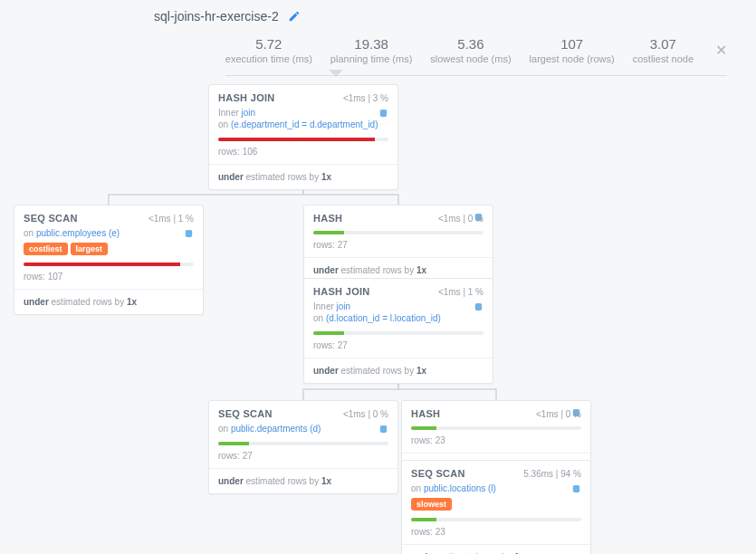 This screenshot has height=554, width=756. I want to click on plan-node-seq-scan-departments: SEQ SCAN<1ms | 0 % on public.departments…, so click(303, 447).